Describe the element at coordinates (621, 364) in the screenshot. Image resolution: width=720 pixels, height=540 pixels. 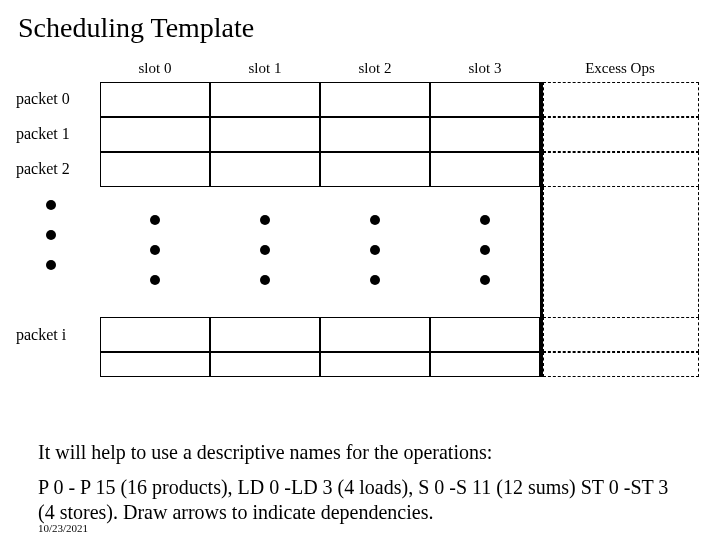
I see `cell-trail-excess` at that location.